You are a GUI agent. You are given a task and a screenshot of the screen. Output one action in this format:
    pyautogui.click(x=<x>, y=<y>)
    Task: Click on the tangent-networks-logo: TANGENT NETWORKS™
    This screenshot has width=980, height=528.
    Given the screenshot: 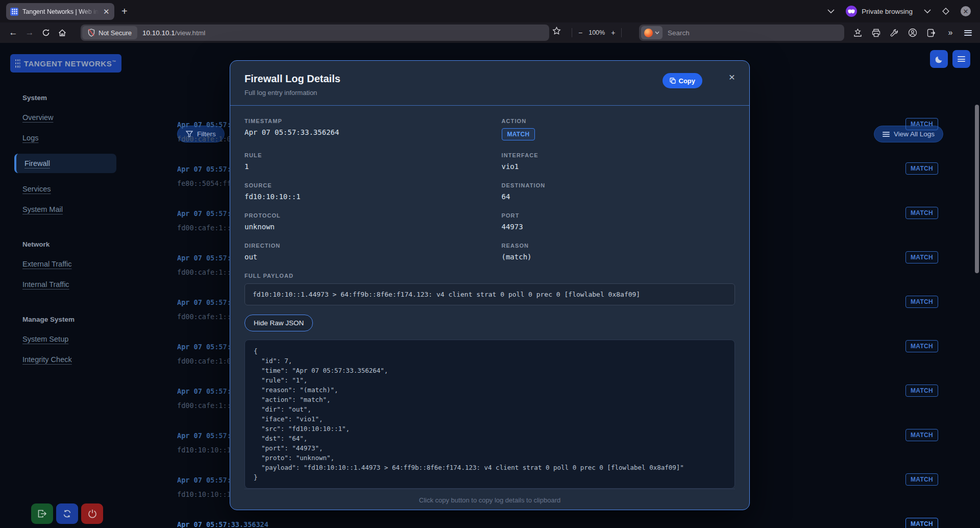 What is the action you would take?
    pyautogui.click(x=66, y=63)
    